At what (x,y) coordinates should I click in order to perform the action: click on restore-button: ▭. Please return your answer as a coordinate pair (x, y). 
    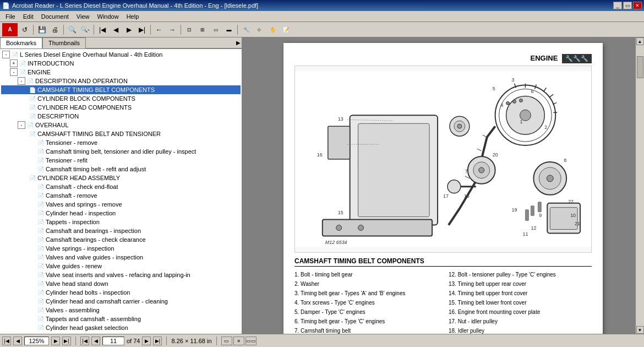
    Looking at the image, I should click on (627, 6).